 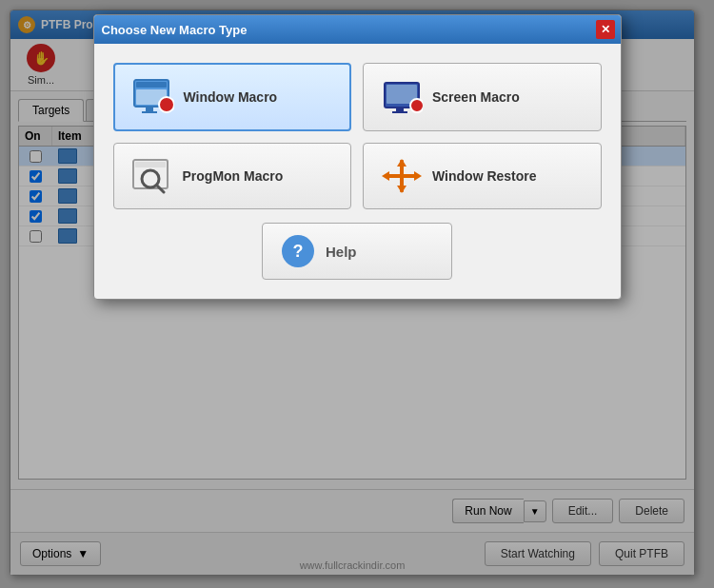 What do you see at coordinates (358, 251) in the screenshot?
I see `help-section: ? Help` at bounding box center [358, 251].